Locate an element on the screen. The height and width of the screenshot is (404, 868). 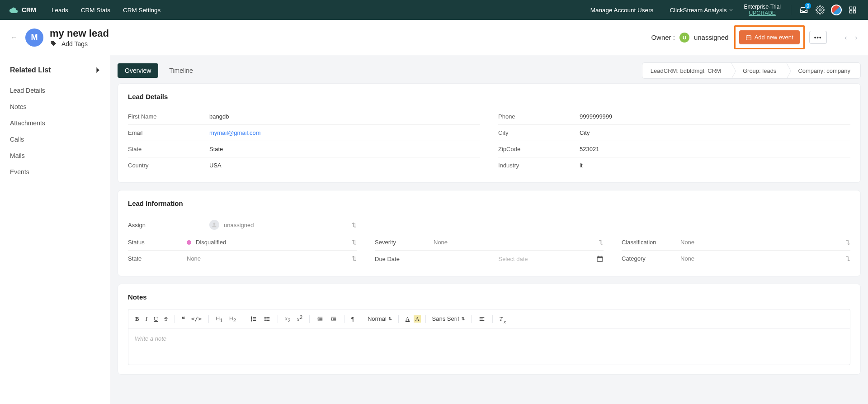
user-icon is located at coordinates (214, 225).